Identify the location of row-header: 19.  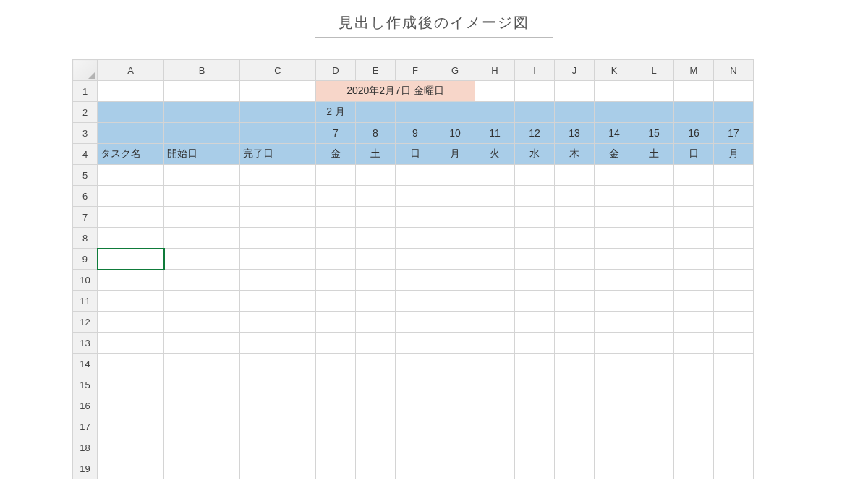
(85, 468).